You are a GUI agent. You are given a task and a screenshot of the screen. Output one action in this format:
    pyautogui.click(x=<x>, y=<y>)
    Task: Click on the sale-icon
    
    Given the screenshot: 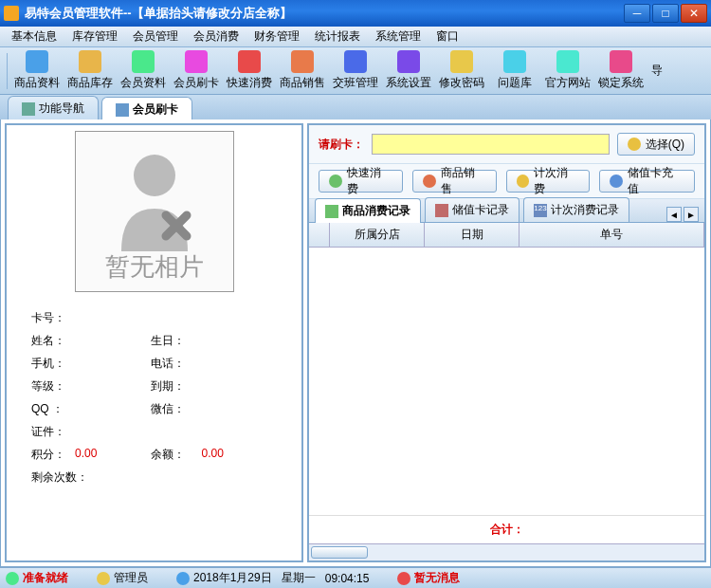 What is the action you would take?
    pyautogui.click(x=302, y=62)
    